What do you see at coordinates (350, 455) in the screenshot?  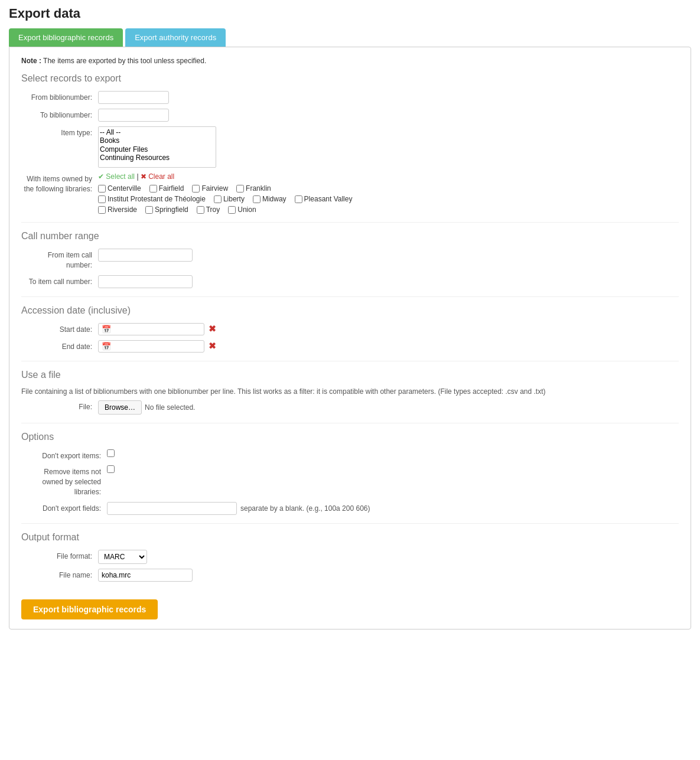 I see `dont-export-items-row: Don't export items:` at bounding box center [350, 455].